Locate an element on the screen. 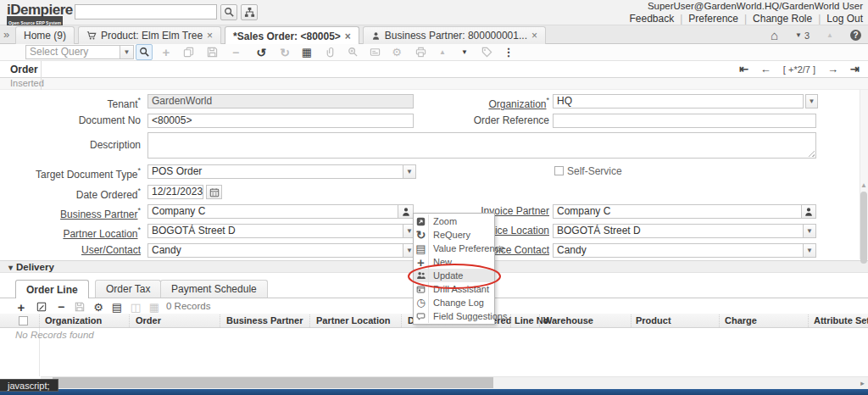 Image resolution: width=868 pixels, height=395 pixels. menu-item-field-suggestions: Field Suggestions is located at coordinates (454, 316).